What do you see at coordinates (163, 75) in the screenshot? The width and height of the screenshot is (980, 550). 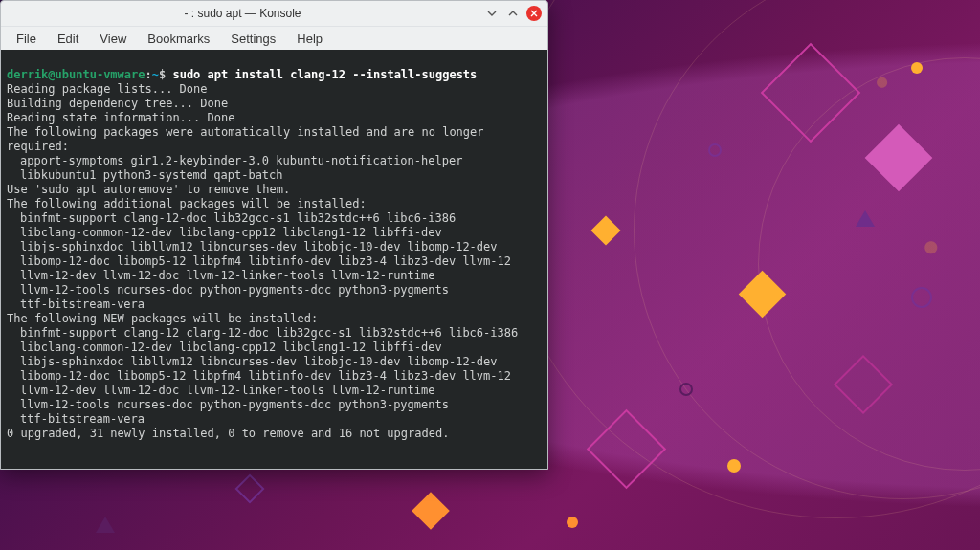 I see `prompt-symbol: $` at bounding box center [163, 75].